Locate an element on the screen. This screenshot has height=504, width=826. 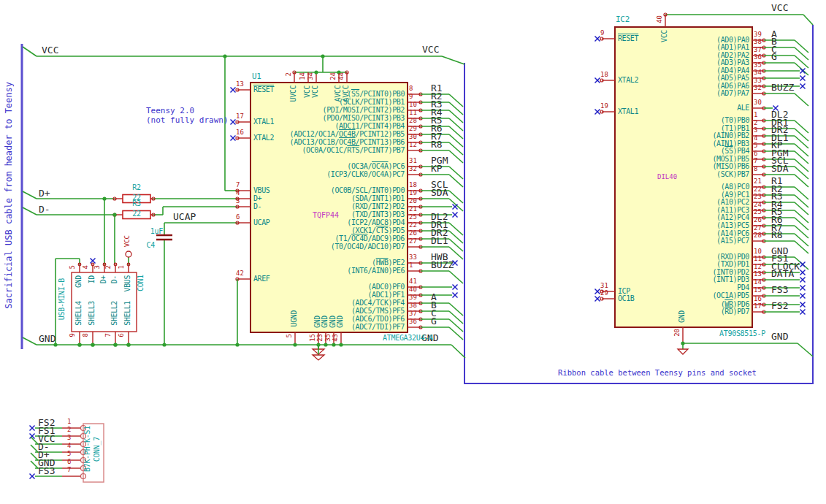
ground-symbol is located at coordinates (318, 358).